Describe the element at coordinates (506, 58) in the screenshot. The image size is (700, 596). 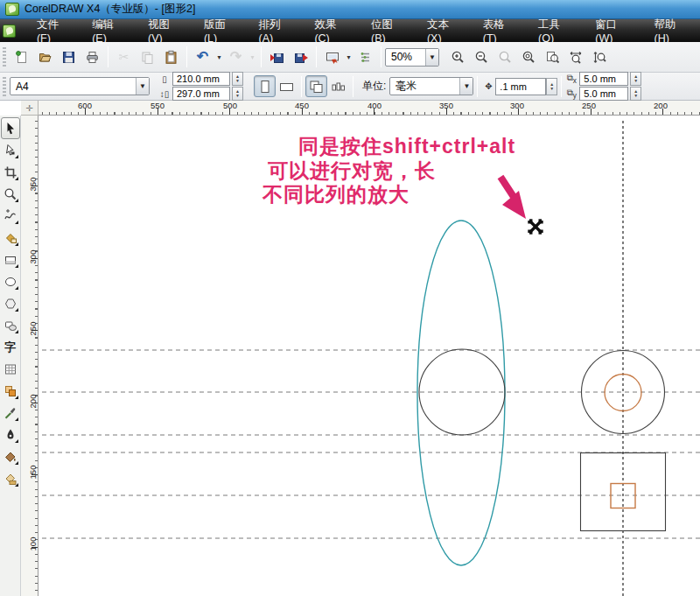
I see `zoom-to-selection-button` at that location.